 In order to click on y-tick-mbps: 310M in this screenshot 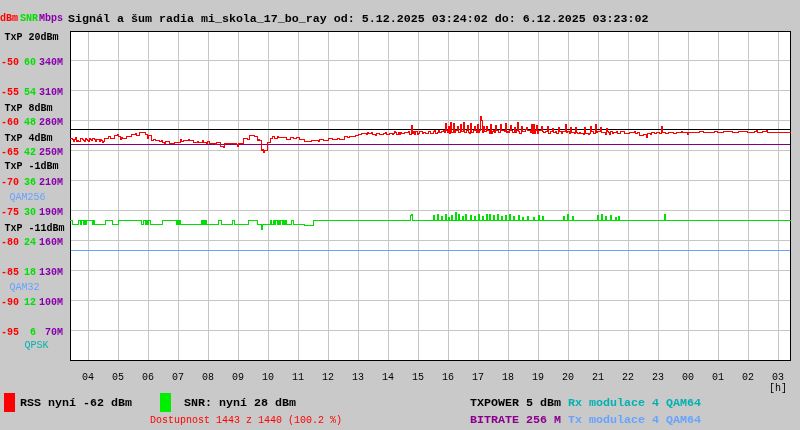, I will do `click(51, 93)`.